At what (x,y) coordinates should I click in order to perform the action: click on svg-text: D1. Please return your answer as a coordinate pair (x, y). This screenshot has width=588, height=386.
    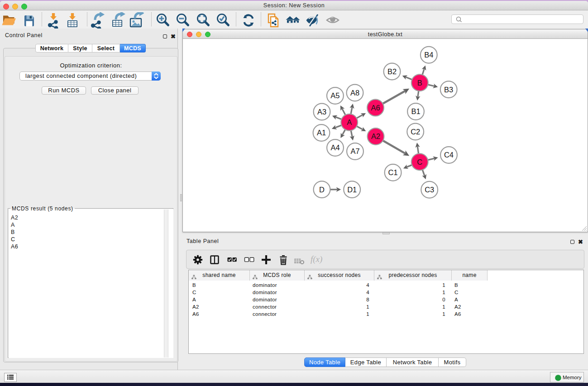
    Looking at the image, I should click on (352, 190).